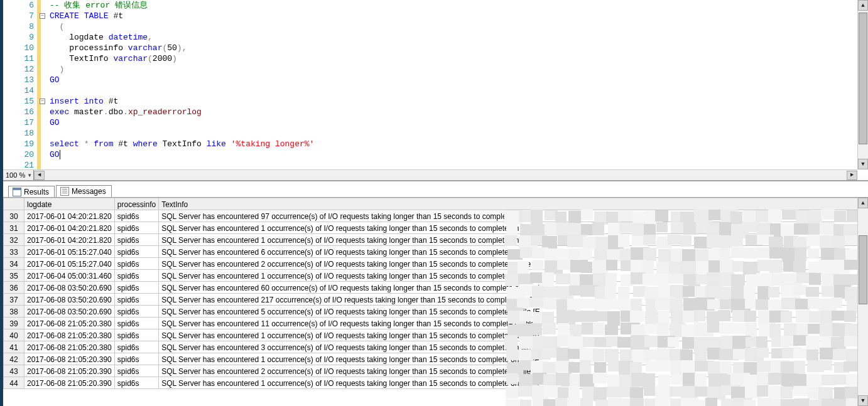 The image size is (868, 406). Describe the element at coordinates (458, 59) in the screenshot. I see `code-line: TextInfo varchar(2000)` at that location.